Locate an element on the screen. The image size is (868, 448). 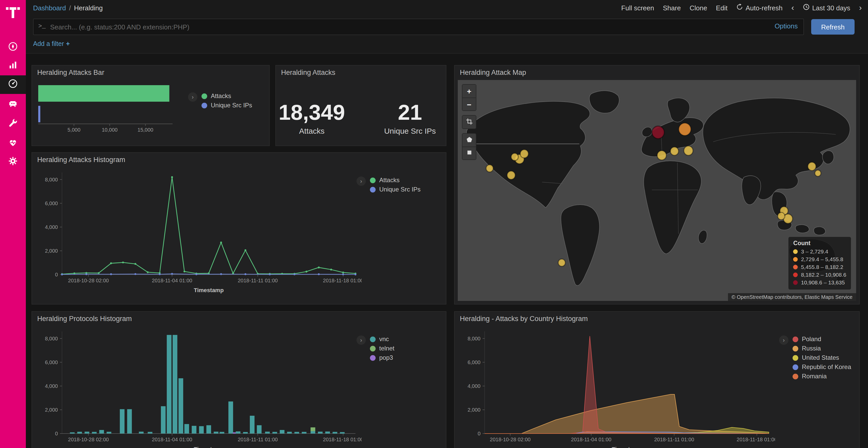
zoom-out-button: − is located at coordinates (469, 104).